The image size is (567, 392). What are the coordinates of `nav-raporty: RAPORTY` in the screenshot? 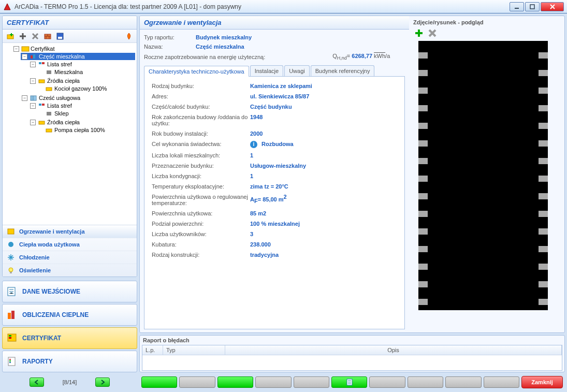 It's located at (69, 361).